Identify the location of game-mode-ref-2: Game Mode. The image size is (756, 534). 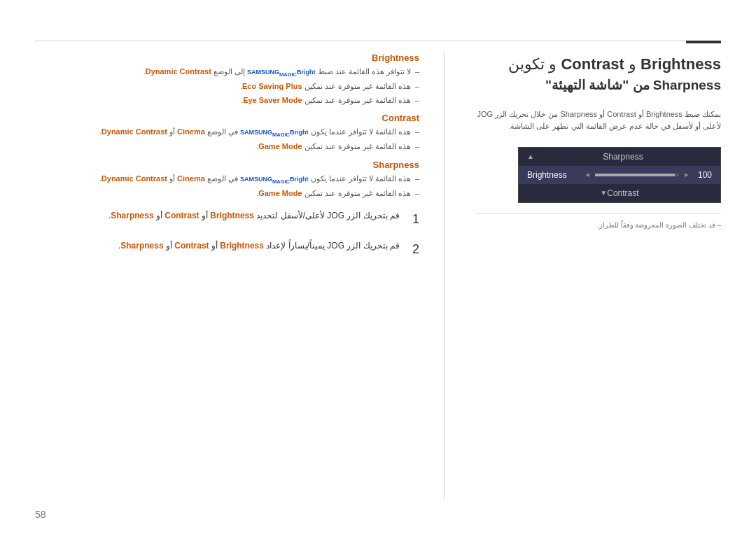
(280, 193).